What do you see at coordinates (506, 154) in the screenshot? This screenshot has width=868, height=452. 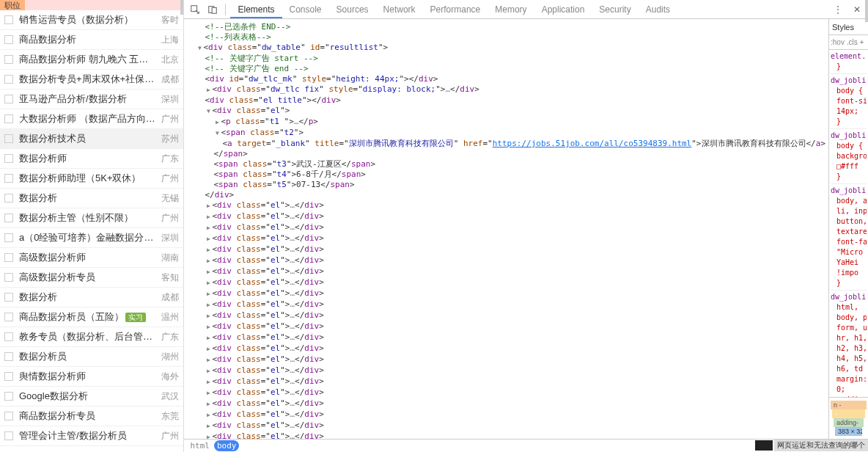 I see `dom-node: </span>` at bounding box center [506, 154].